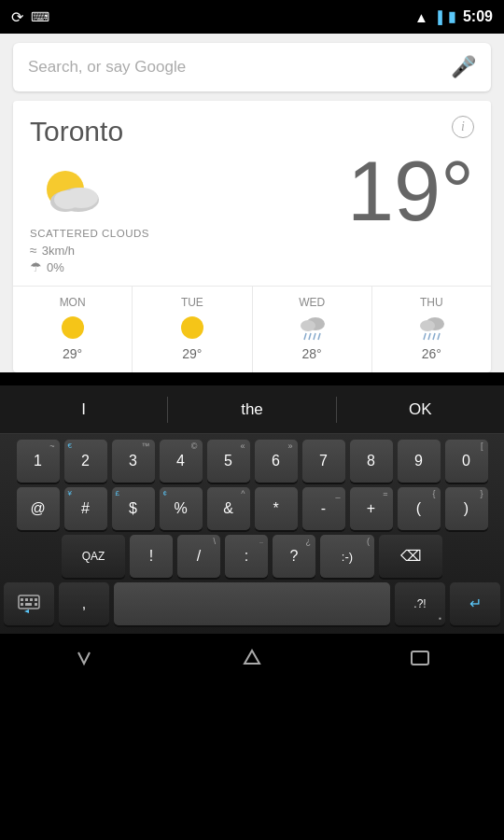  What do you see at coordinates (86, 461) in the screenshot?
I see `key-2: €2` at bounding box center [86, 461].